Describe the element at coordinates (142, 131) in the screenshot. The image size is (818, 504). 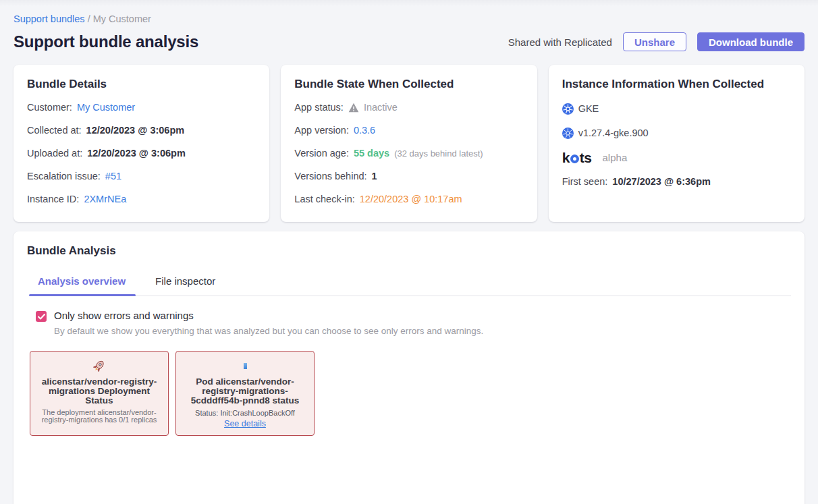
I see `collected-at-row: Collected at: 12/20/2023 @ 3:06pm` at that location.